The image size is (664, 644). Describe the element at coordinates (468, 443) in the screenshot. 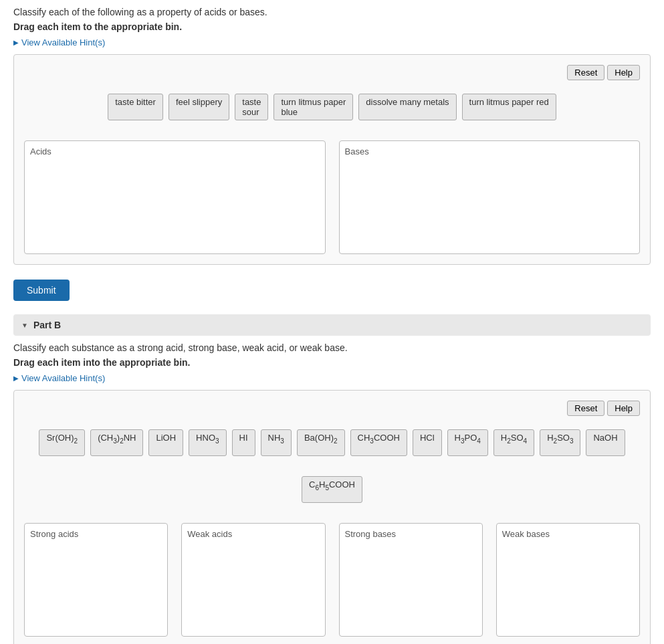

I see `drag-item-h3po4: H3PO4` at that location.